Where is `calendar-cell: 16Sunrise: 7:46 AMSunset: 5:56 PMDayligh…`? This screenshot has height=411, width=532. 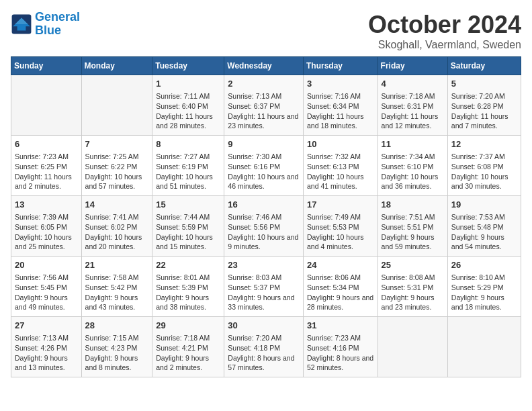 calendar-cell: 16Sunrise: 7:46 AMSunset: 5:56 PMDayligh… is located at coordinates (264, 226).